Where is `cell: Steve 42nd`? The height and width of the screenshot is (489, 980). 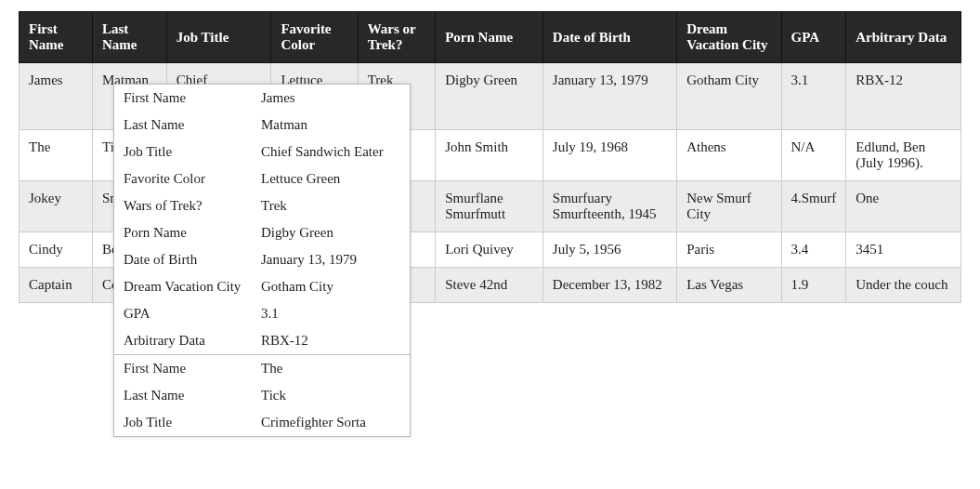
cell: Steve 42nd is located at coordinates (490, 285).